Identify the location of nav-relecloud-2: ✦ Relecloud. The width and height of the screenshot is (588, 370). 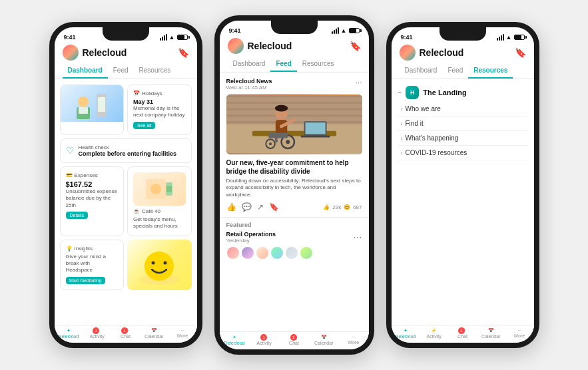
(234, 340).